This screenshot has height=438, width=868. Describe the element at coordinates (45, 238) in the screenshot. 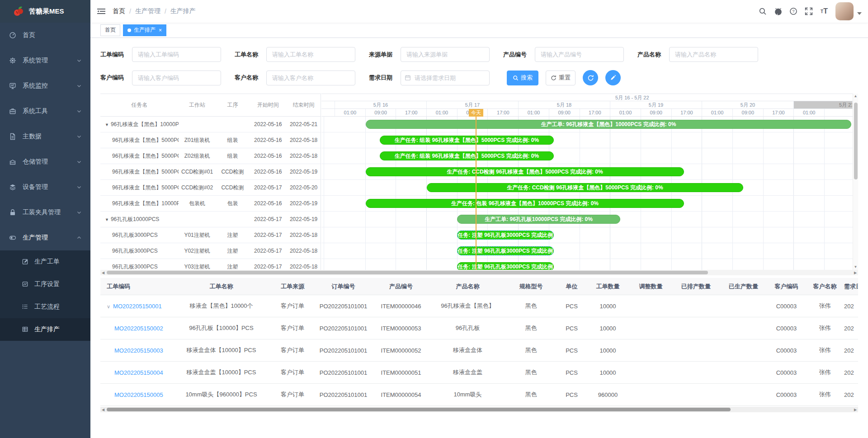

I see `sidebar-item-production-mgmt: 生产管理` at that location.